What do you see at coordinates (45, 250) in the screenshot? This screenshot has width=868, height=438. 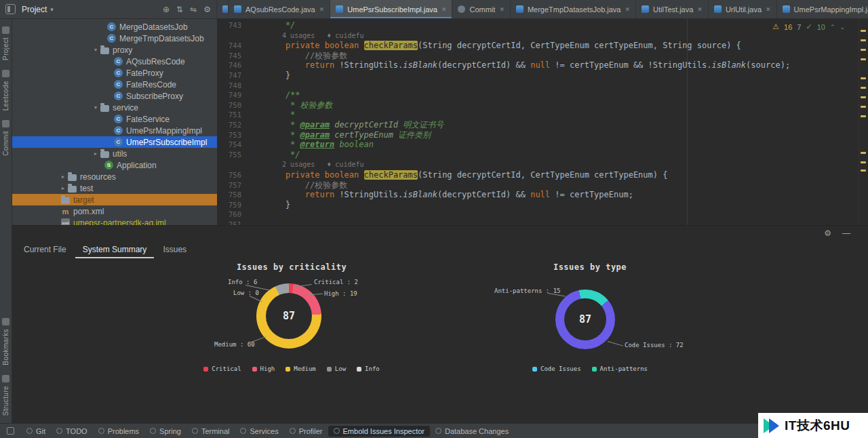 I see `panel-tab-current-file: Current File` at bounding box center [45, 250].